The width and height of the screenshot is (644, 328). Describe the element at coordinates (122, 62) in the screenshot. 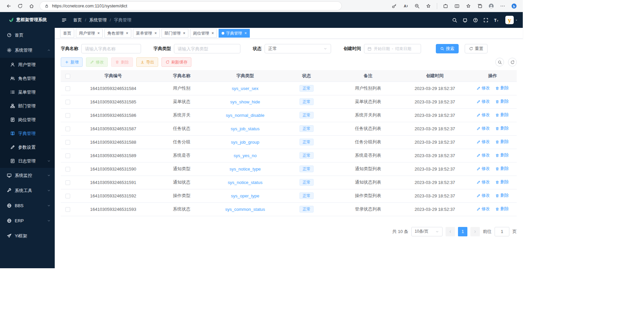

I see `toolbar-button-2: 删除` at that location.